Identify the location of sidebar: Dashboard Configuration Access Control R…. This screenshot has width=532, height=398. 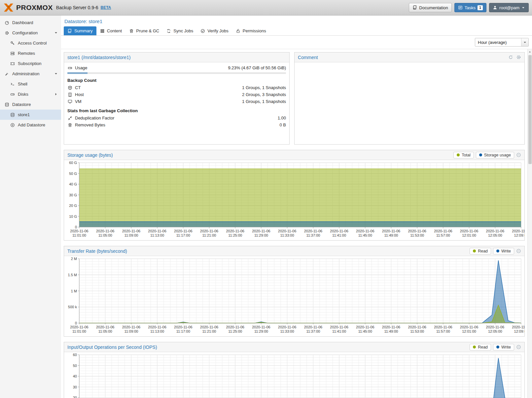
(30, 207).